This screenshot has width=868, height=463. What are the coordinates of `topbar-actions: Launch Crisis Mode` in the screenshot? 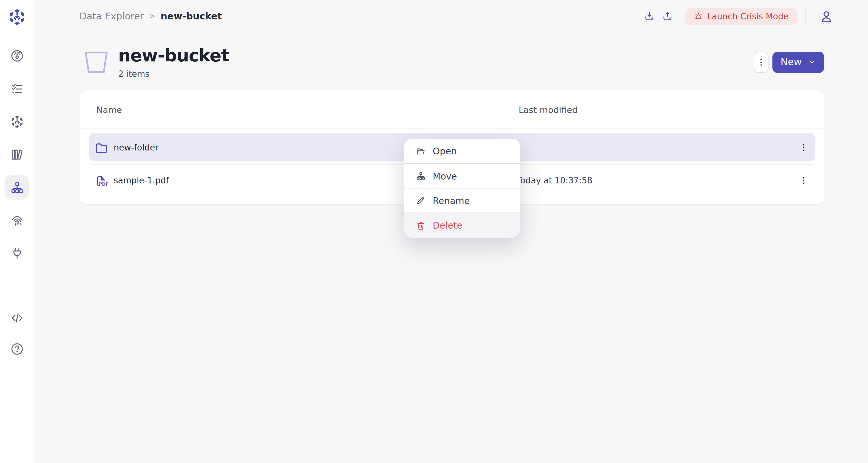 It's located at (738, 16).